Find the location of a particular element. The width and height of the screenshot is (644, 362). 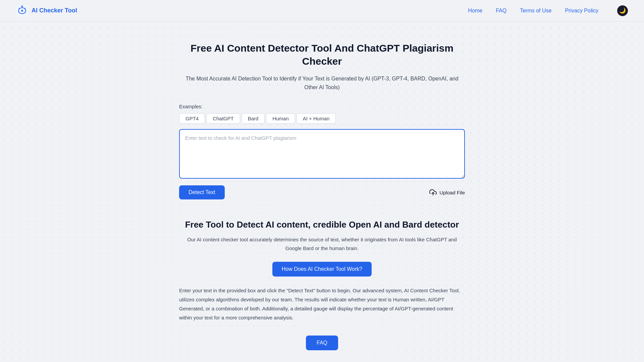

section2-title: Free Tool to Detect AI content, credible… is located at coordinates (322, 225).